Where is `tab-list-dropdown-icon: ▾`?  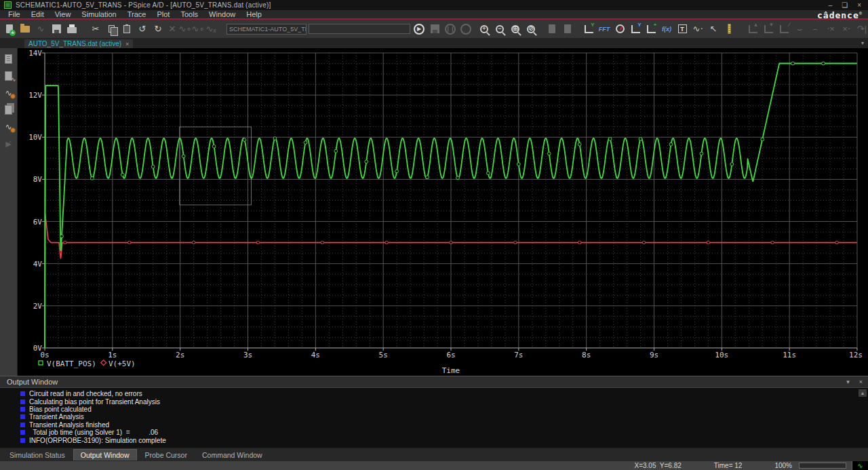
tab-list-dropdown-icon: ▾ is located at coordinates (863, 43).